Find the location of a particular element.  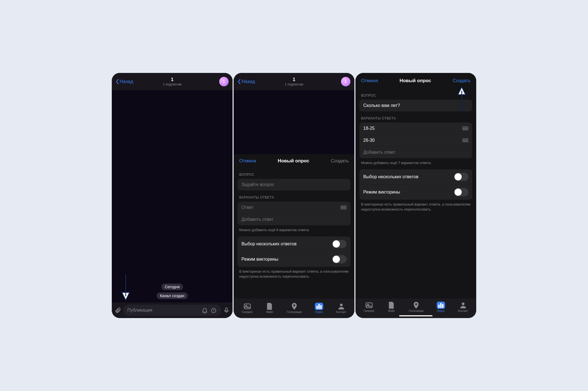

answer-placeholder: Ответ is located at coordinates (248, 207).